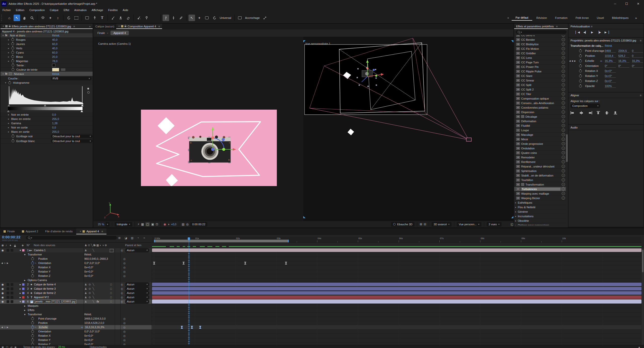  Describe the element at coordinates (606, 66) in the screenshot. I see `property-row: Orientation0°0°0°` at that location.